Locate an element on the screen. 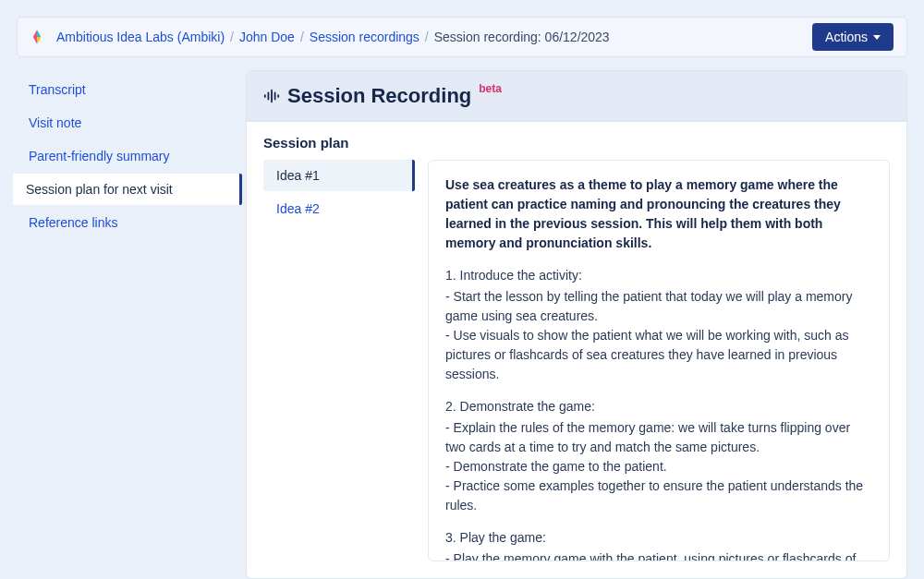 This screenshot has width=924, height=579. audio-wave-icon is located at coordinates (272, 96).